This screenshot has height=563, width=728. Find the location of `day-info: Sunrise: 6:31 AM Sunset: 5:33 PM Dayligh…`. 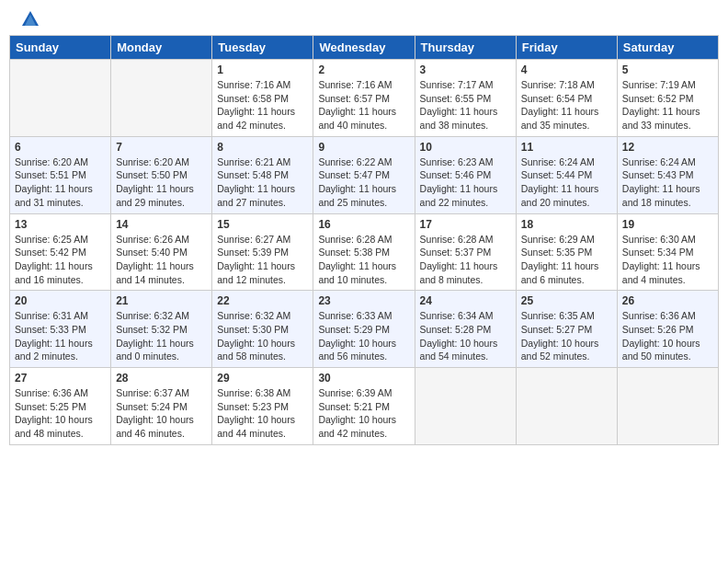

day-info: Sunrise: 6:31 AM Sunset: 5:33 PM Dayligh… is located at coordinates (61, 337).